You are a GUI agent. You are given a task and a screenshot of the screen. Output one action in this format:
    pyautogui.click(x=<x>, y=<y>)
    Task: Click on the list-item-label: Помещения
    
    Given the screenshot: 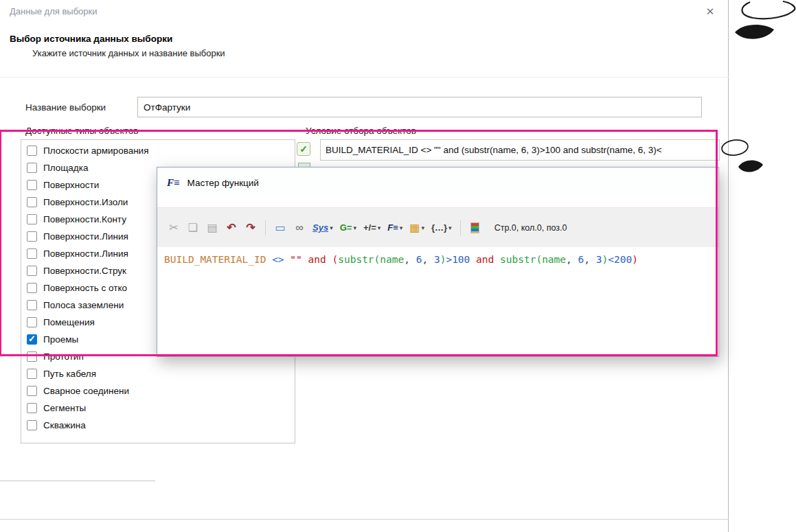 What is the action you would take?
    pyautogui.click(x=69, y=323)
    